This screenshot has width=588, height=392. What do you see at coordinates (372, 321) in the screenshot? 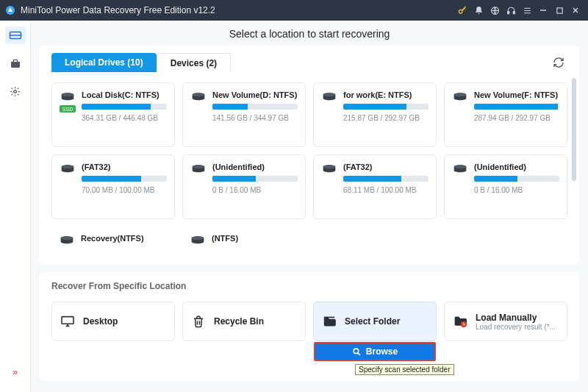
I see `location-label: Select Folder` at bounding box center [372, 321].